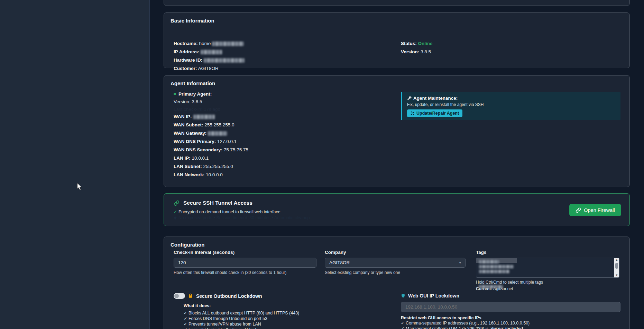 Image resolution: width=644 pixels, height=329 pixels. What do you see at coordinates (187, 244) in the screenshot?
I see `configuration-title: Configuration` at bounding box center [187, 244].